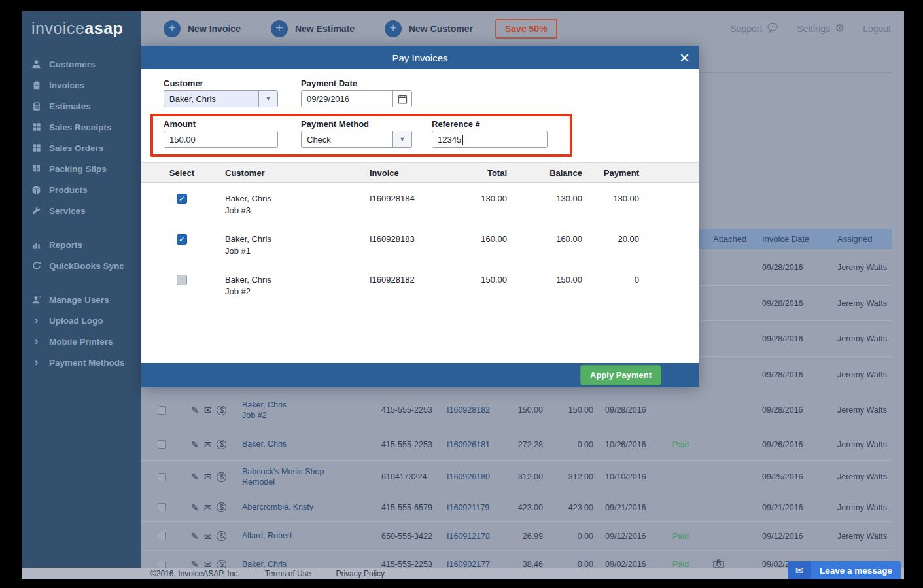 Image resolution: width=923 pixels, height=588 pixels. Describe the element at coordinates (222, 508) in the screenshot. I see `dollar-glyph: $` at that location.